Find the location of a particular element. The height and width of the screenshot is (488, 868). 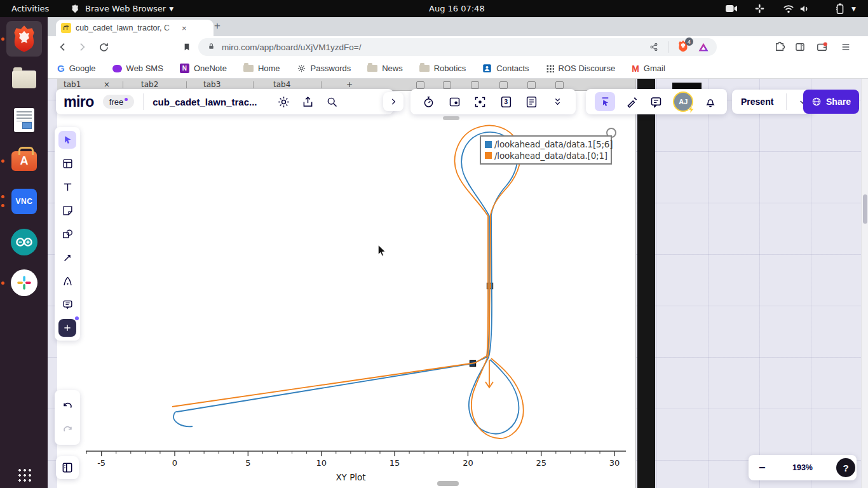

notifications-bell-icon is located at coordinates (710, 102).